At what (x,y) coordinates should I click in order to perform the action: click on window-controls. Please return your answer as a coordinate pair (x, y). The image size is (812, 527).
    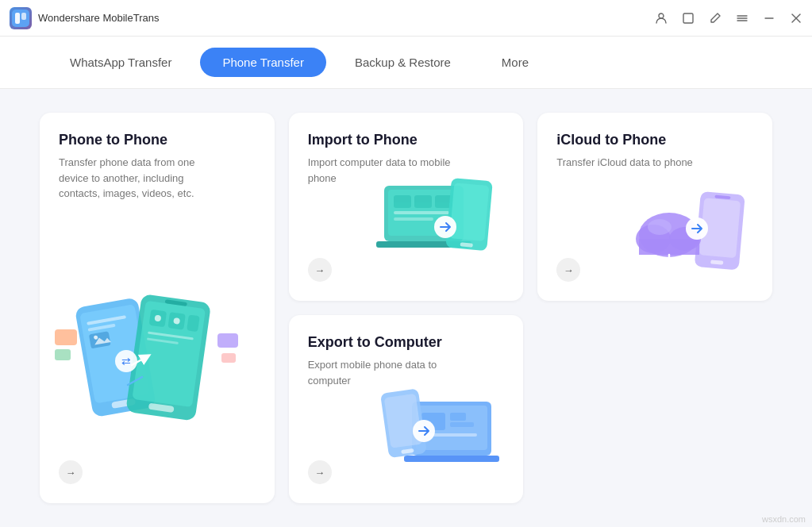
    Looking at the image, I should click on (729, 18).